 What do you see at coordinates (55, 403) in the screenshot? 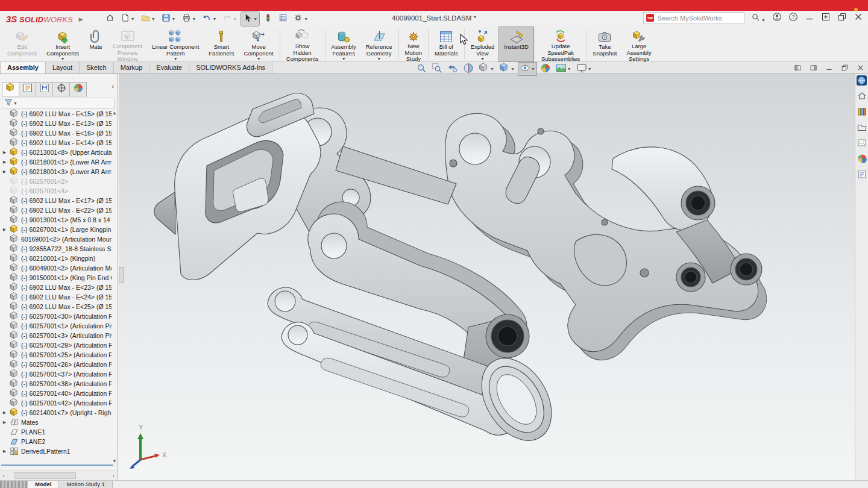
I see `tree-item: (-) 60257001<42> (Articulation Pivot)` at bounding box center [55, 403].